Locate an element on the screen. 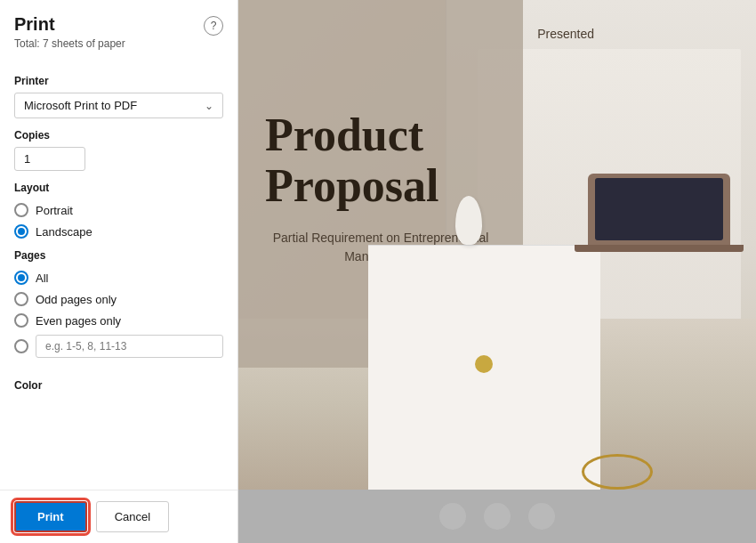  drawer is located at coordinates (485, 367).